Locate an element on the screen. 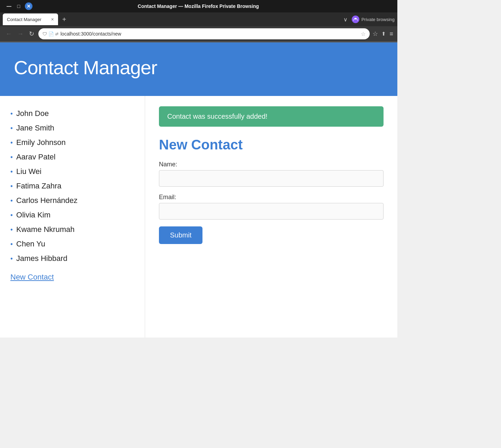  forward-button: → is located at coordinates (20, 34).